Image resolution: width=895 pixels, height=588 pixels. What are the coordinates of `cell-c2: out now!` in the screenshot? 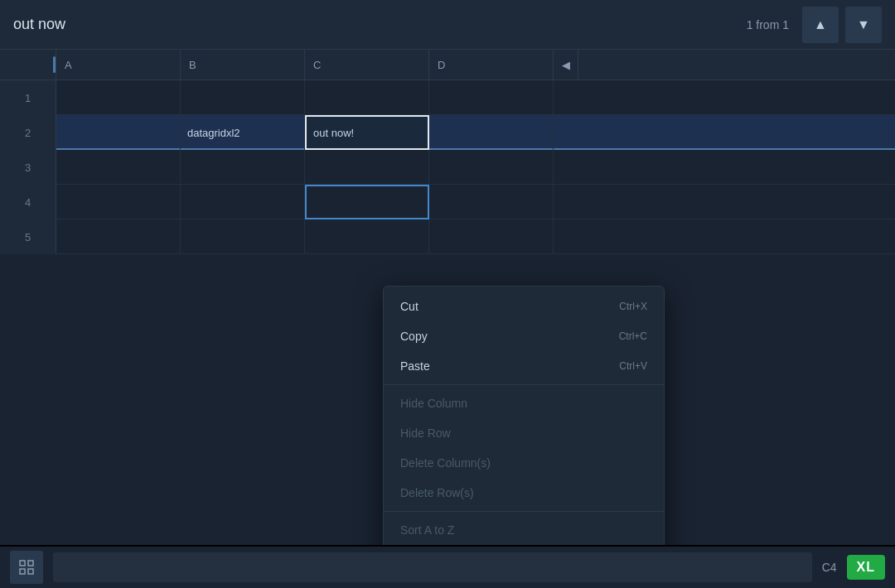 It's located at (367, 133).